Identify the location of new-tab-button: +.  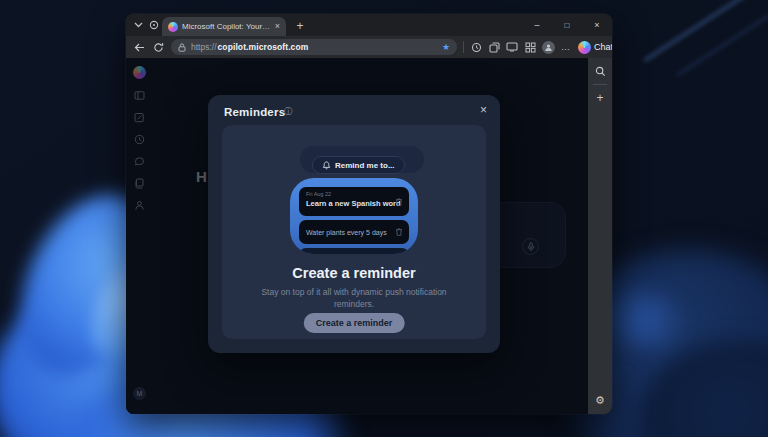
(300, 26).